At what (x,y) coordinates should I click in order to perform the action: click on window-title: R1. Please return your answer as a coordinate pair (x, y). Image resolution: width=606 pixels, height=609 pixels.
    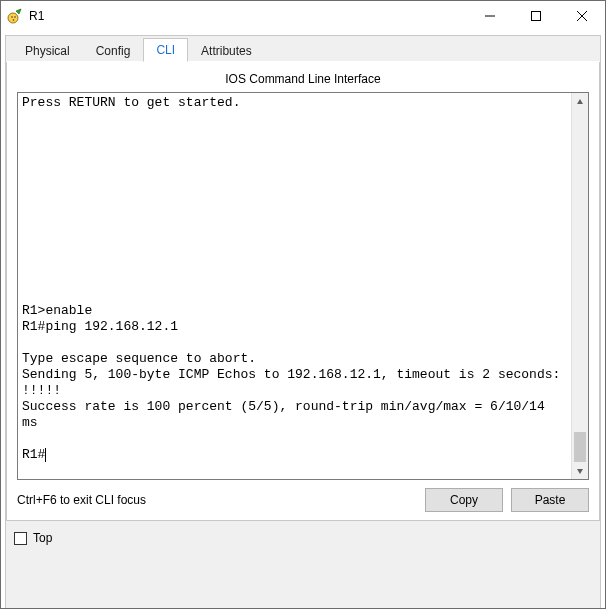
    Looking at the image, I should click on (36, 16).